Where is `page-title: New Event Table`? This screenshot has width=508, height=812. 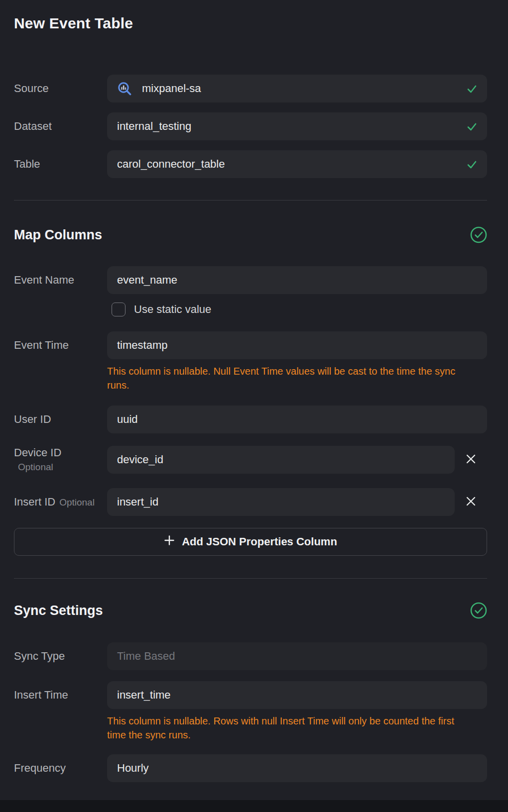 page-title: New Event Table is located at coordinates (251, 16).